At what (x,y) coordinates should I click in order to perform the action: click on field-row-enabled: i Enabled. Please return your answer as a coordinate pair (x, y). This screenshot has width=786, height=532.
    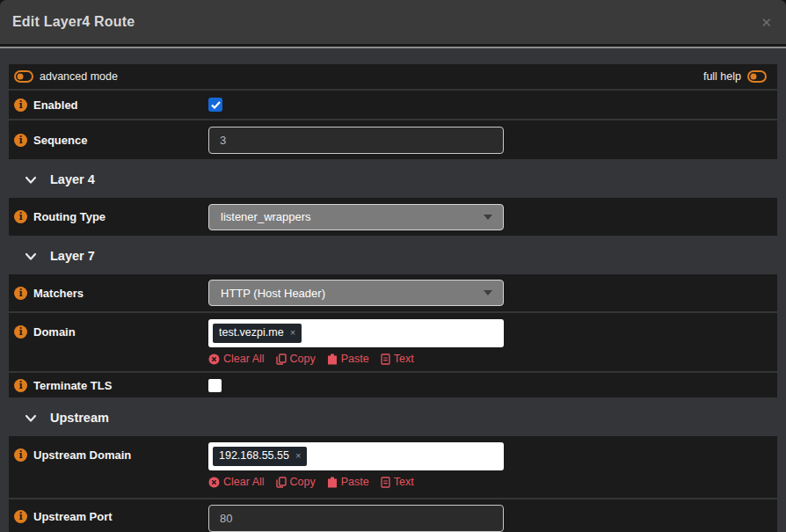
    Looking at the image, I should click on (393, 105).